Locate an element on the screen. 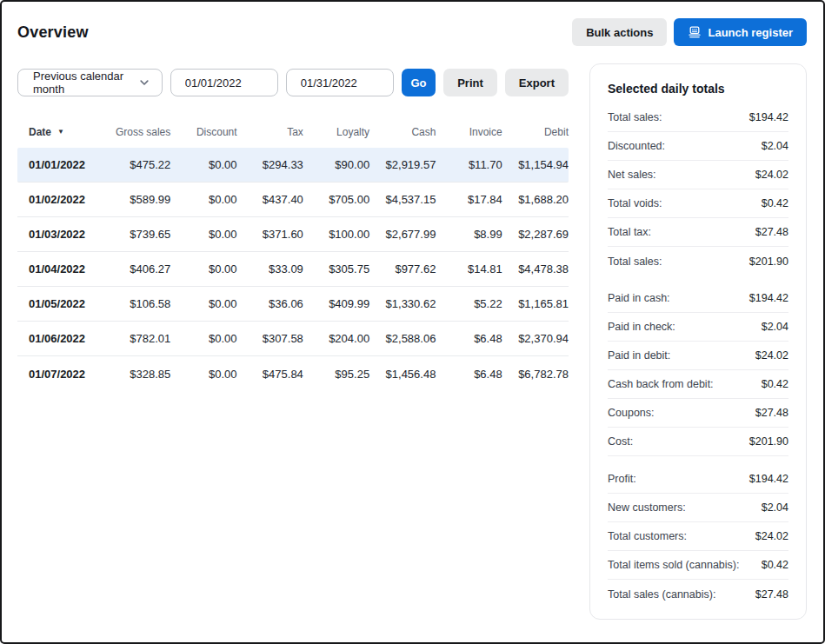 The width and height of the screenshot is (825, 644). value-cell: $2,919.57 is located at coordinates (403, 165).